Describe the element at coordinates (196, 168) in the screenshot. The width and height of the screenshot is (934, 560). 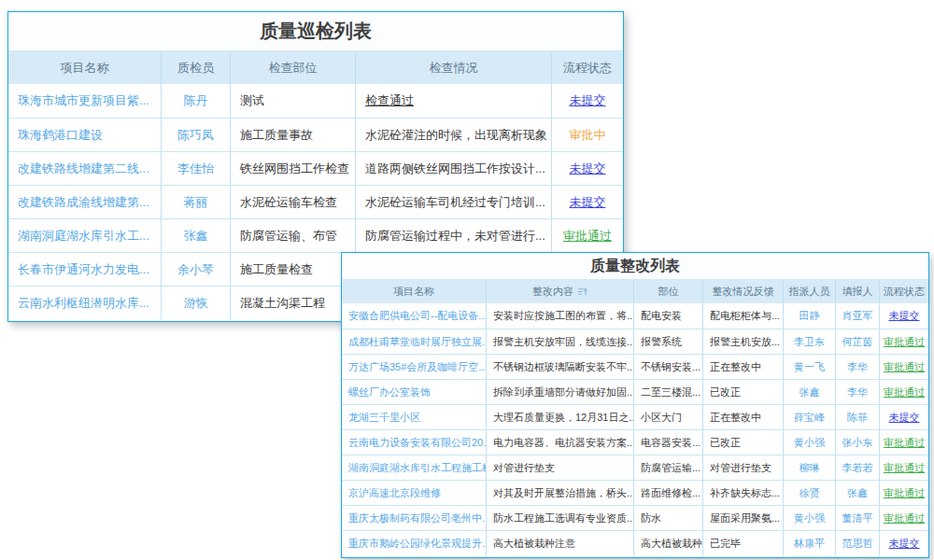
I see `cell-inspector: 李佳怡` at that location.